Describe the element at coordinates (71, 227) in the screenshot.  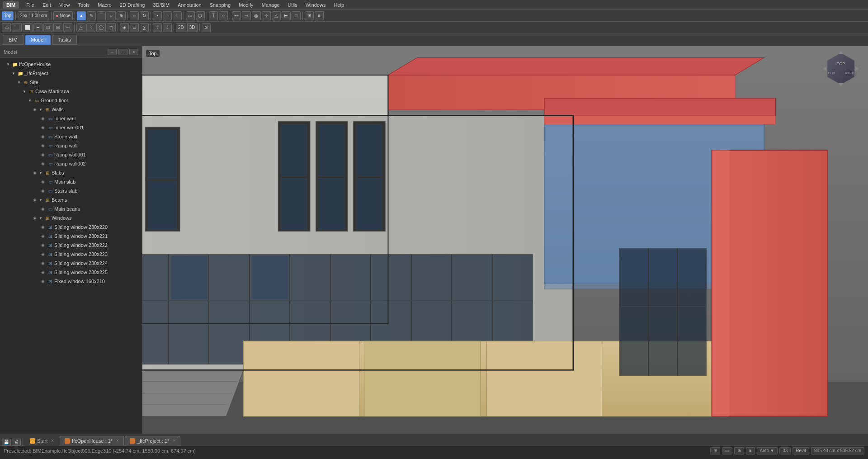
I see `tree-item-sw220: ◉ ⊡ Sliding window 230x220` at that location.